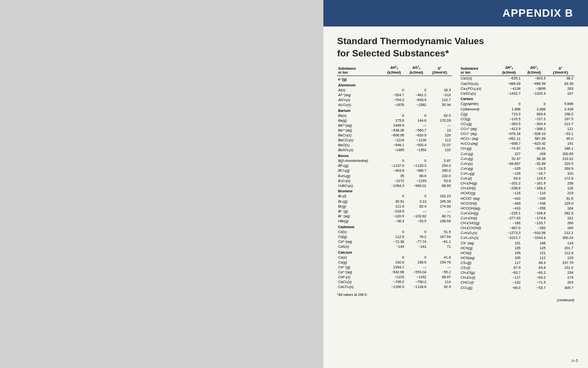  Describe the element at coordinates (394, 211) in the screenshot. I see `dH-cell: −218.9` at that location.